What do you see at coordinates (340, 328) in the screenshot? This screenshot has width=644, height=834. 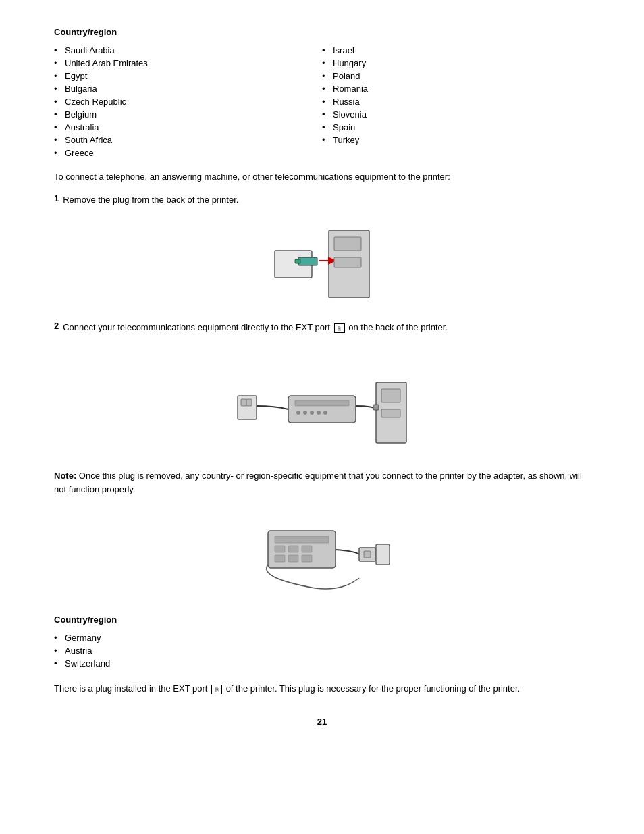 I see `ext-port-icon: ⎘` at bounding box center [340, 328].